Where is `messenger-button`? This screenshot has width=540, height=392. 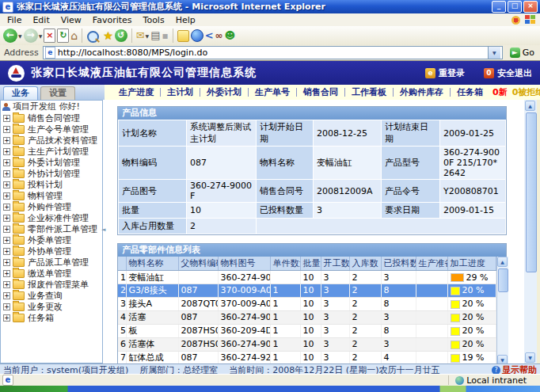
messenger-button is located at coordinates (197, 36).